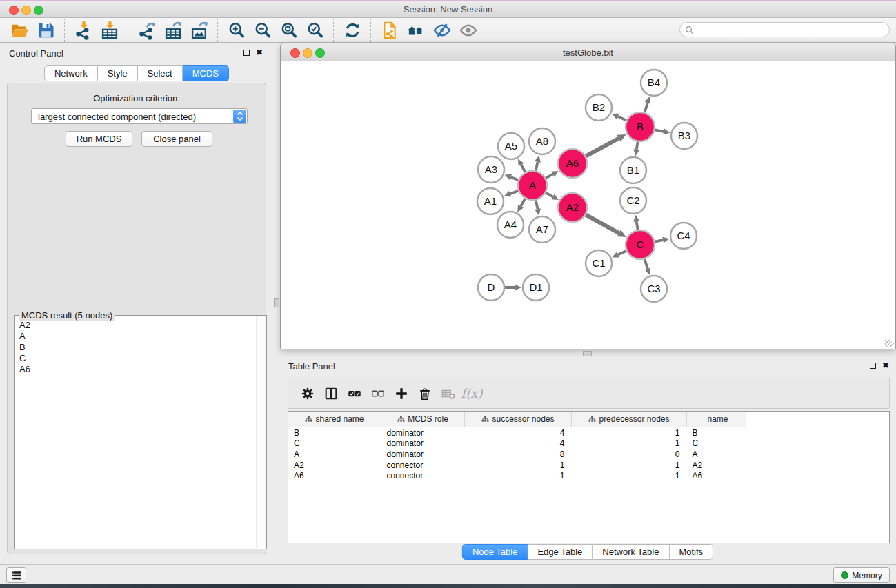 Image resolution: width=896 pixels, height=588 pixels. I want to click on tab-style: Style, so click(118, 73).